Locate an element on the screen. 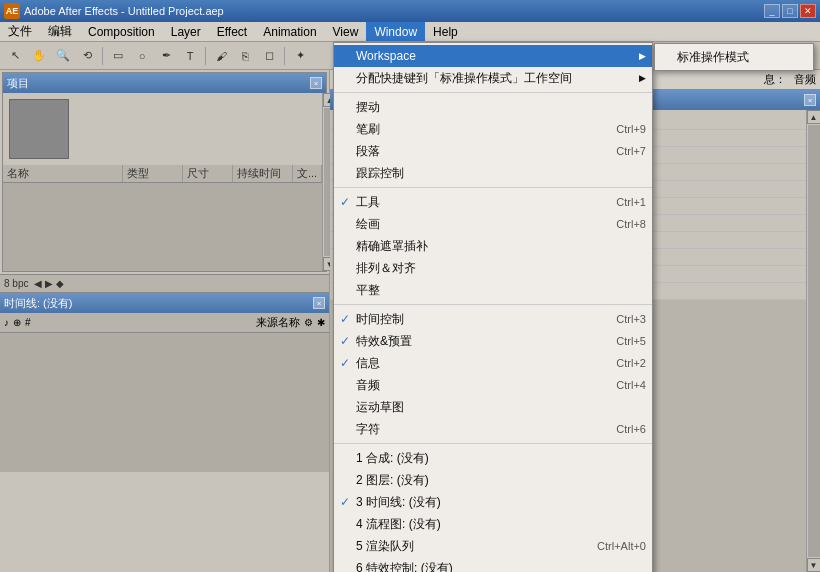 The width and height of the screenshot is (820, 572). menu-item-smooth: 平整 is located at coordinates (493, 290).